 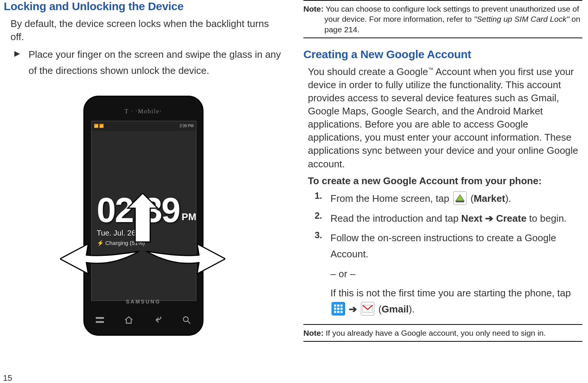 What do you see at coordinates (412, 309) in the screenshot?
I see `step-alt-c: ).` at bounding box center [412, 309].